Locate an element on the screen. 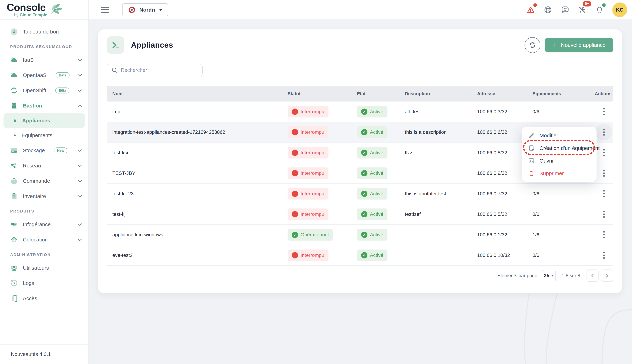 This screenshot has height=364, width=632. cell-description: alt ttest is located at coordinates (436, 112).